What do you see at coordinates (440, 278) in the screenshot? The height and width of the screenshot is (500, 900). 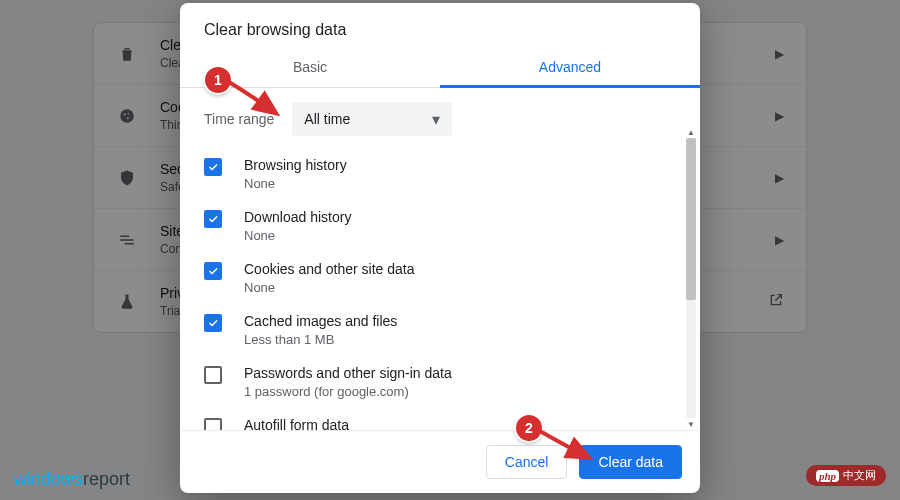 I see `option-cookies: Cookies and other site dataNone` at bounding box center [440, 278].